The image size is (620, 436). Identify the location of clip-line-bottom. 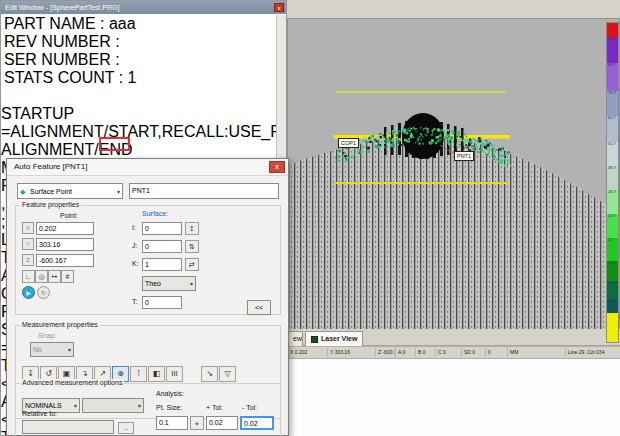
(422, 183).